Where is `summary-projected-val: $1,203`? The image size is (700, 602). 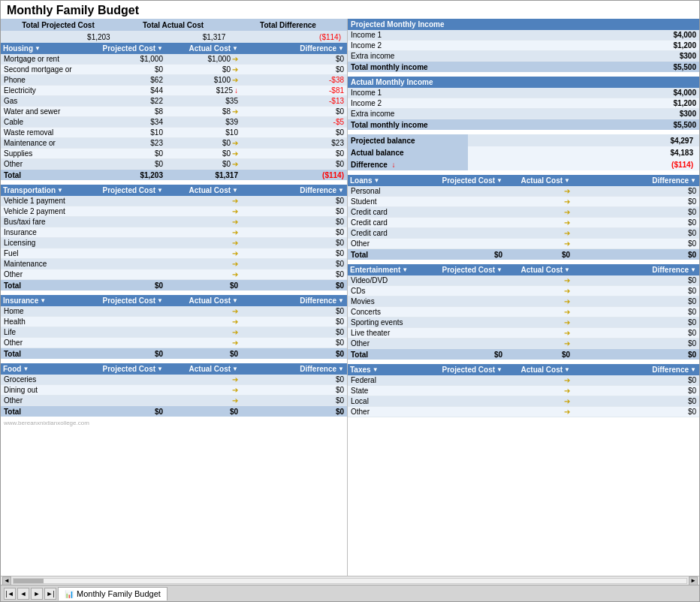
summary-projected-val: $1,203 is located at coordinates (59, 38).